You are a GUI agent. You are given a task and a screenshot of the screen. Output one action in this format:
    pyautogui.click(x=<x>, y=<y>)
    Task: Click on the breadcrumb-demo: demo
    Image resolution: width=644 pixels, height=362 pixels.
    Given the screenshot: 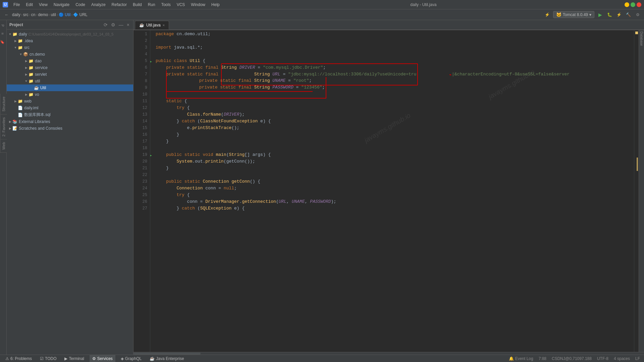 What is the action you would take?
    pyautogui.click(x=43, y=15)
    